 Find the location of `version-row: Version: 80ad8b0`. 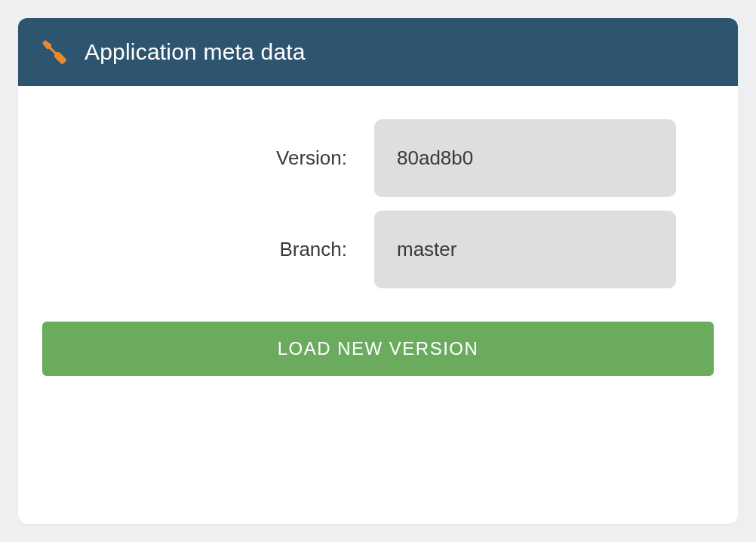

version-row: Version: 80ad8b0 is located at coordinates (378, 159).